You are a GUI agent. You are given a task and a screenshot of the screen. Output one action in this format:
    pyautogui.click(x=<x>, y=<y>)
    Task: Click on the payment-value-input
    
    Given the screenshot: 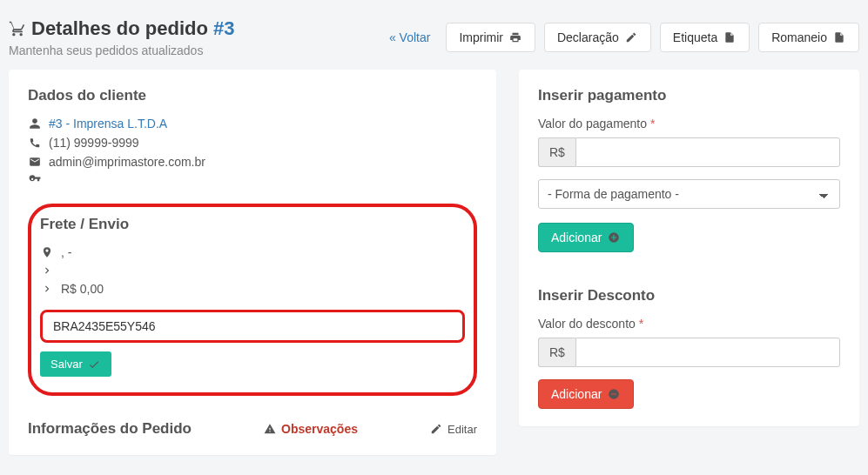 What is the action you would take?
    pyautogui.click(x=708, y=152)
    